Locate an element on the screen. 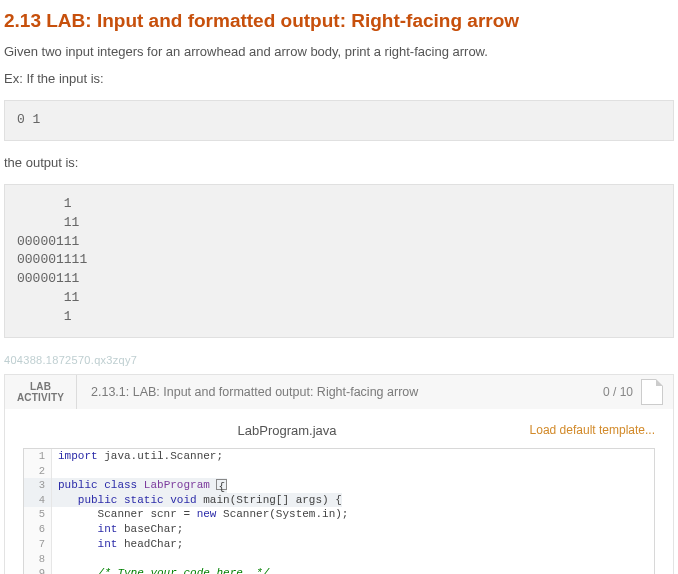 This screenshot has height=574, width=678. code-content: public static void main(String[] args) { is located at coordinates (197, 500).